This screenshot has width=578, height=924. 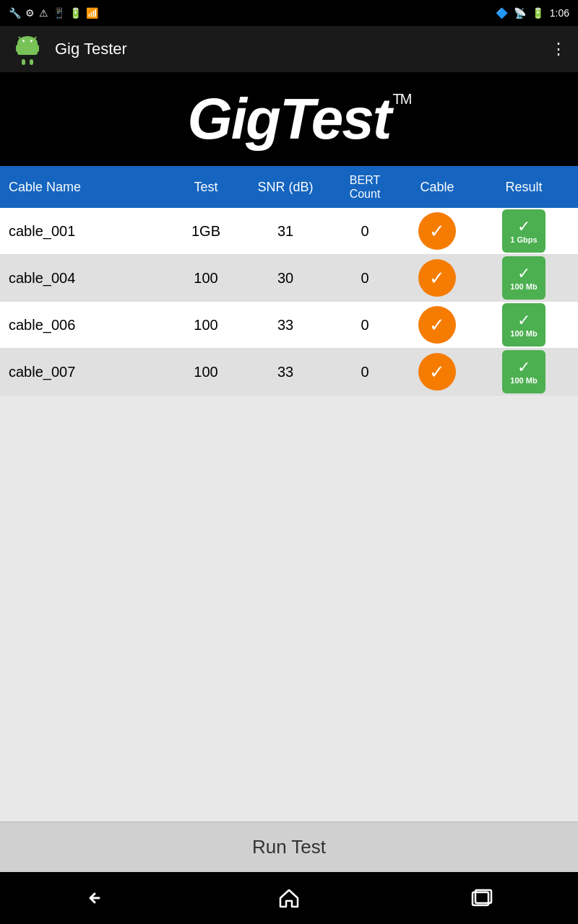 I want to click on table-row: cable_007 100 33 0 ✓ ✓ 100 Mb, so click(x=289, y=372).